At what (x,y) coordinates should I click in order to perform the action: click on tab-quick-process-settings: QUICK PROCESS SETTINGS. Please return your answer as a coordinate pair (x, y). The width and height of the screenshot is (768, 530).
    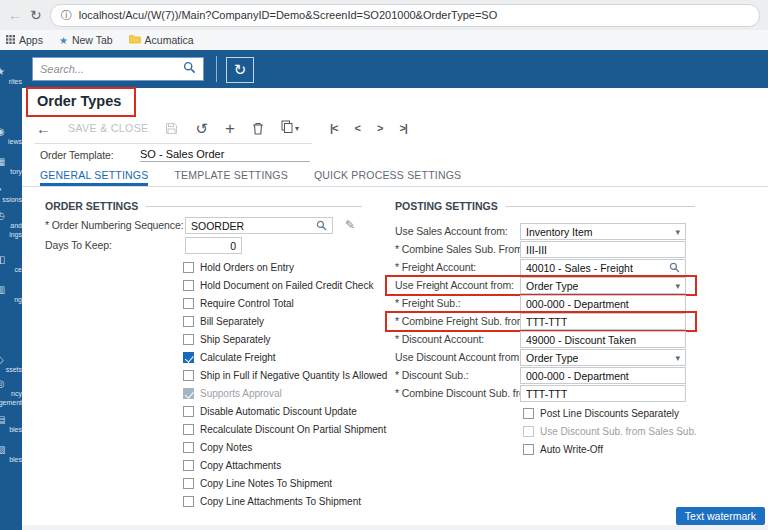
    Looking at the image, I should click on (388, 175).